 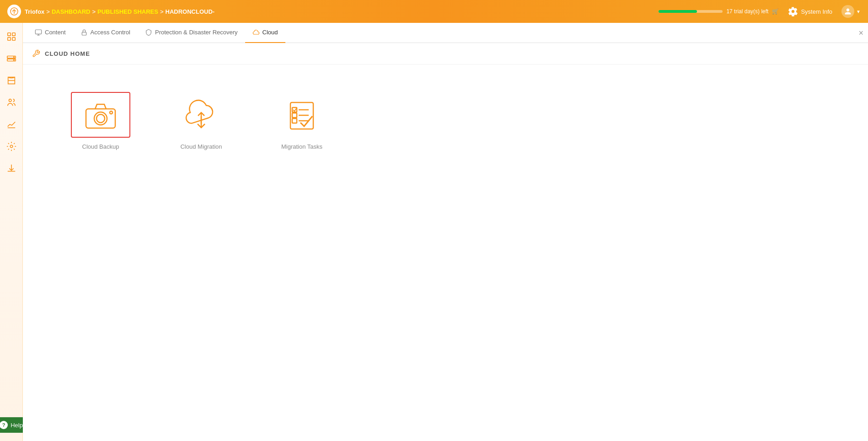 What do you see at coordinates (434, 11) in the screenshot?
I see `header: Triofox > DASHBOARD > PUBLISHED SHARES >…` at bounding box center [434, 11].